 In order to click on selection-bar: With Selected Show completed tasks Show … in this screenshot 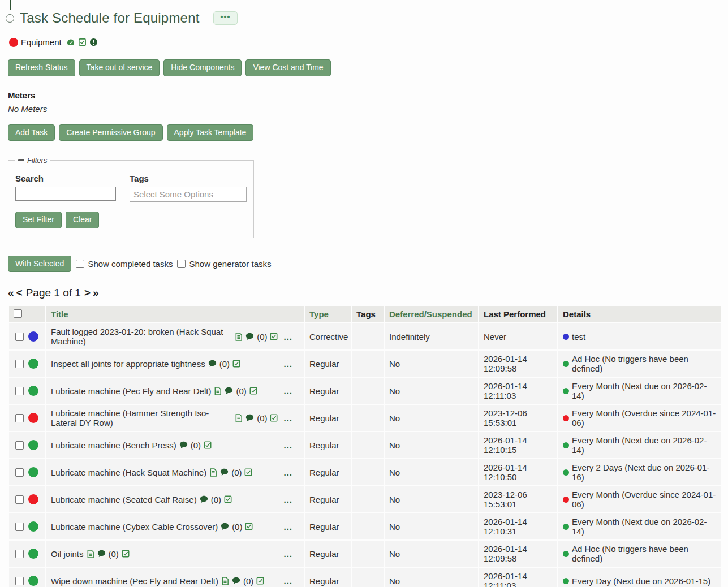, I will do `click(364, 264)`.